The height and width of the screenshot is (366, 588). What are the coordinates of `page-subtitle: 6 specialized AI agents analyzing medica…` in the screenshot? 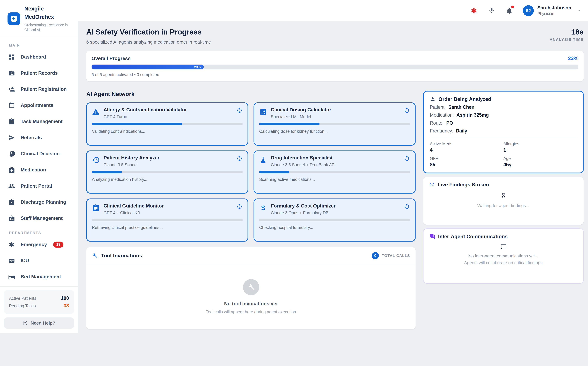 It's located at (149, 42).